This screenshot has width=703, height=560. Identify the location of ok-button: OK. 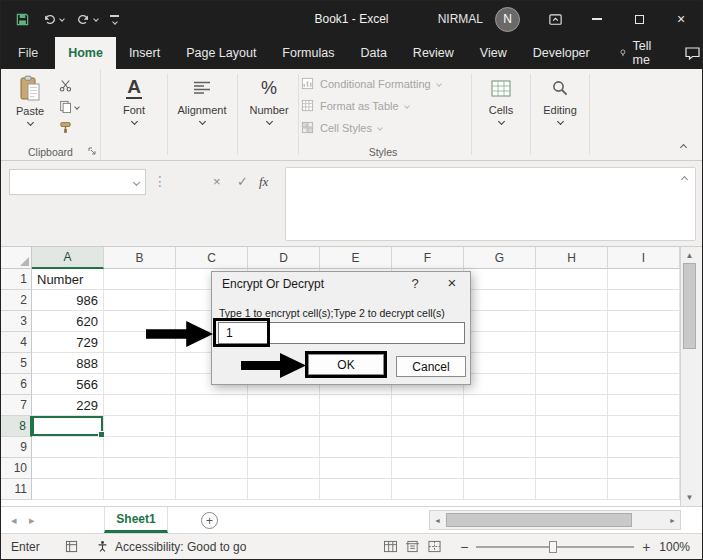
(346, 364).